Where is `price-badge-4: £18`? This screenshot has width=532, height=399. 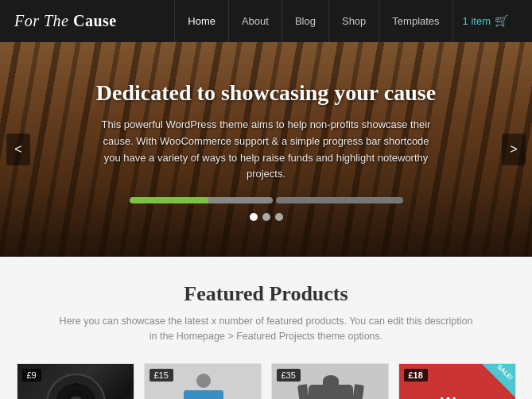
price-badge-4: £18 is located at coordinates (416, 375).